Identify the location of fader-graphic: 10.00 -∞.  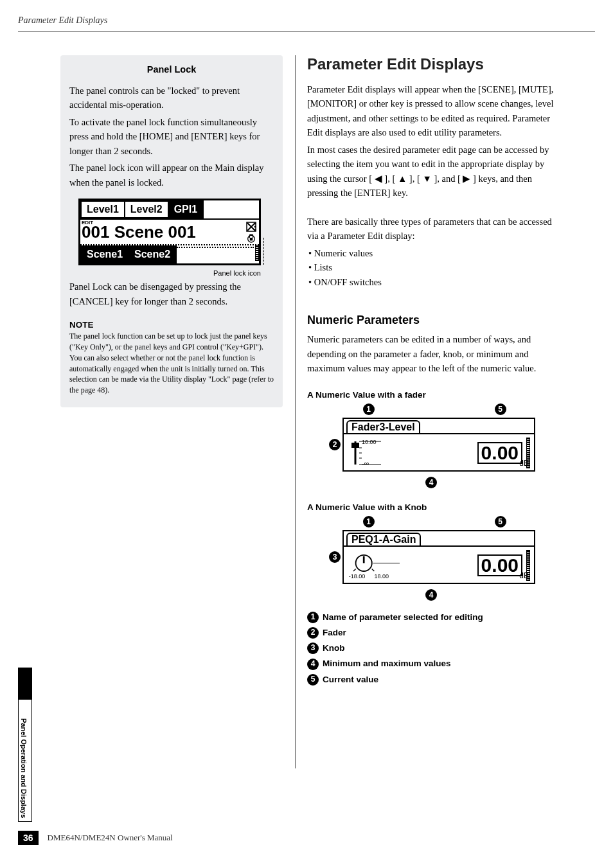
(377, 453).